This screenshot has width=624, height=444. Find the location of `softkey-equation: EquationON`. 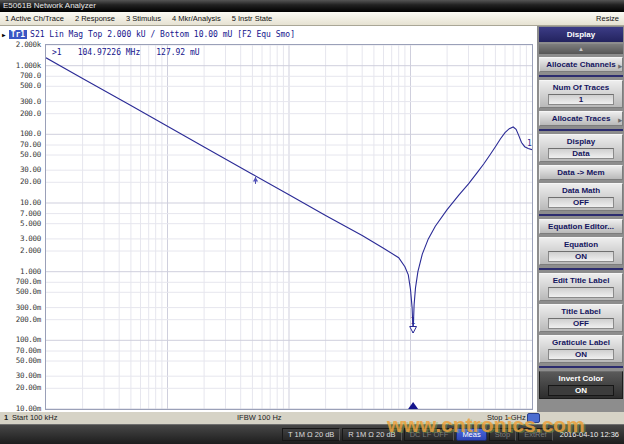

softkey-equation: EquationON is located at coordinates (581, 251).